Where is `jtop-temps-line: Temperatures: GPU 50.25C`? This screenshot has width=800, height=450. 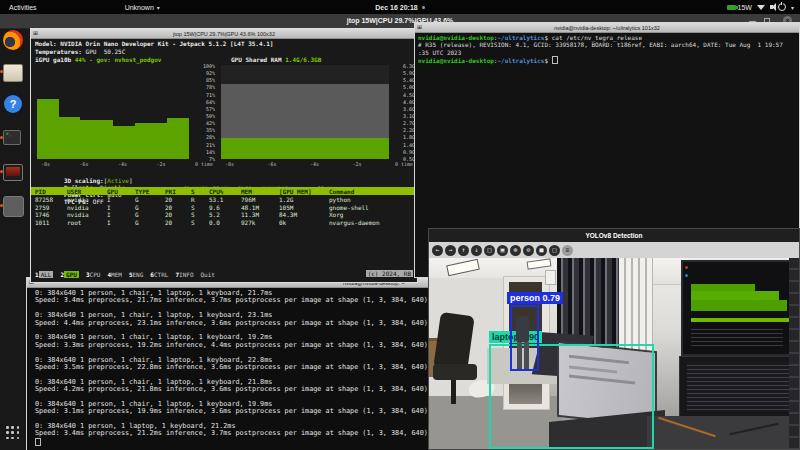 jtop-temps-line: Temperatures: GPU 50.25C is located at coordinates (80, 52).